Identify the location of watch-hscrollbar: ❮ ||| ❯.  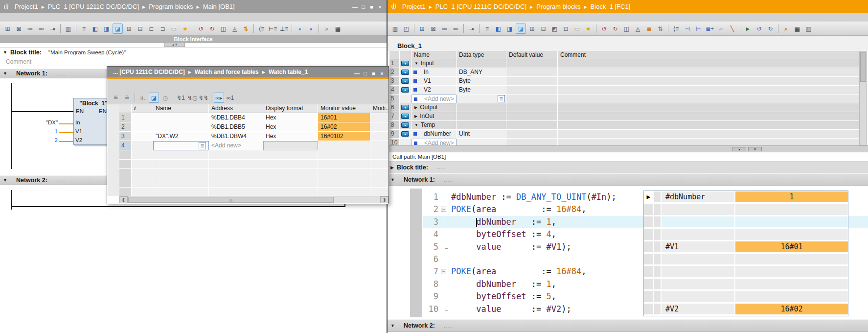
(254, 200).